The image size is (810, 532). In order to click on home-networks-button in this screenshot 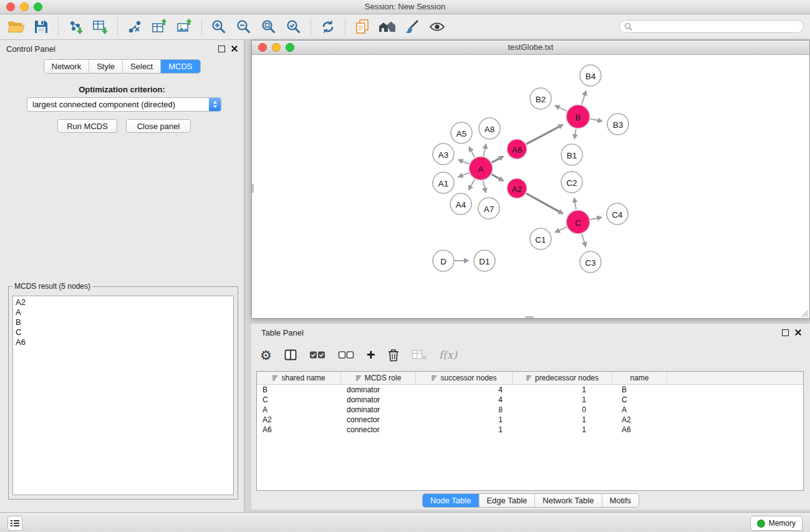, I will do `click(387, 27)`.